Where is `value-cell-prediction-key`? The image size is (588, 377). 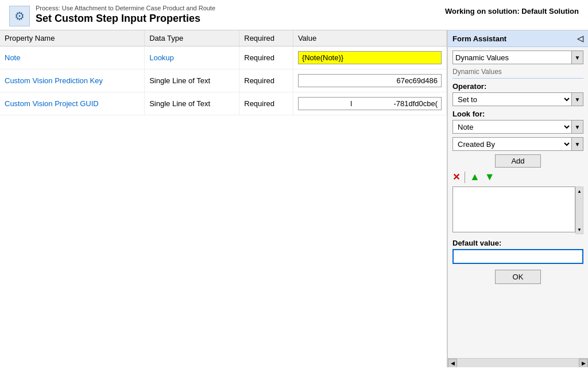
value-cell-prediction-key is located at coordinates (370, 81).